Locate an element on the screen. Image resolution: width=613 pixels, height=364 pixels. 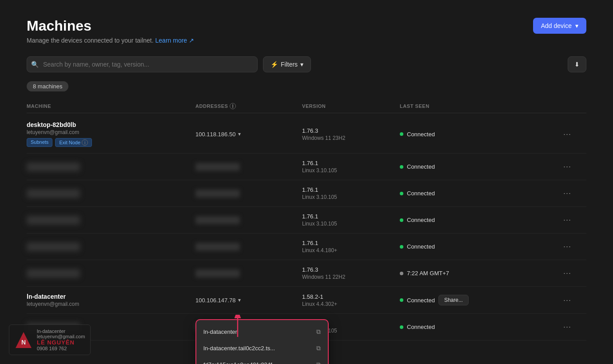
dropdown-item: ln-datacenter ⧉ is located at coordinates (262, 332).